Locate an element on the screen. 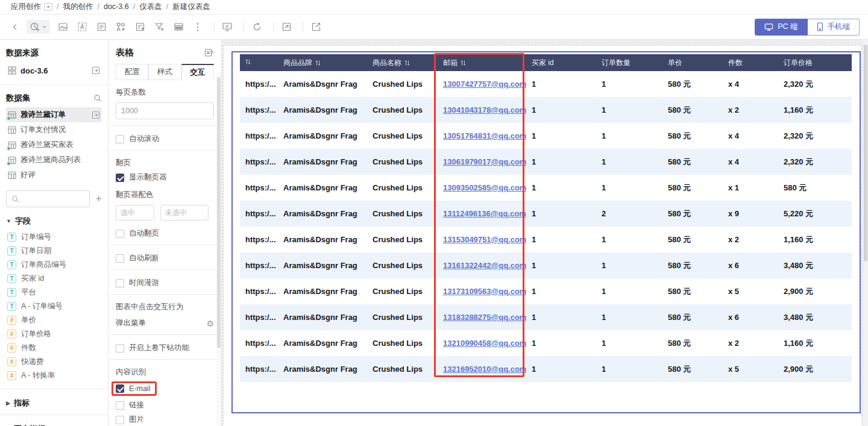 This screenshot has height=426, width=868. drill-checkbox: 开启上卷下钻功能 is located at coordinates (165, 348).